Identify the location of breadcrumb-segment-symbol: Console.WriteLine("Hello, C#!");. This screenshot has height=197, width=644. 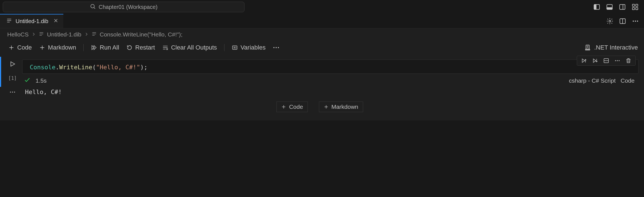
(137, 35).